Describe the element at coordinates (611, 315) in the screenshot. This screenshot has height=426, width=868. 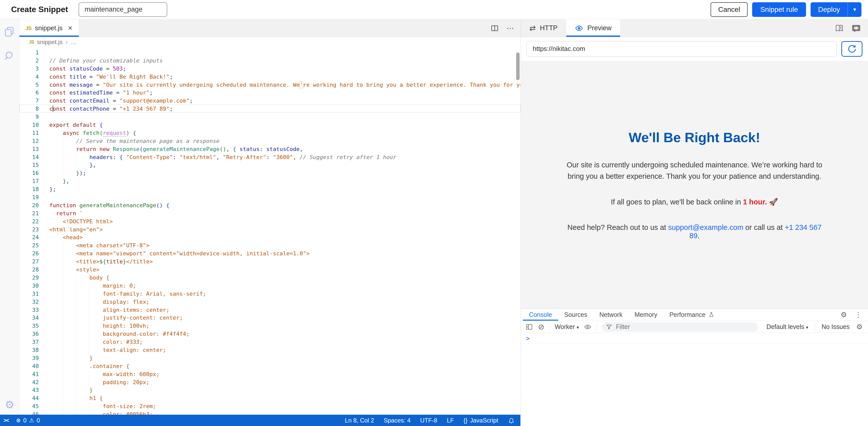
I see `tab-network: Network` at that location.